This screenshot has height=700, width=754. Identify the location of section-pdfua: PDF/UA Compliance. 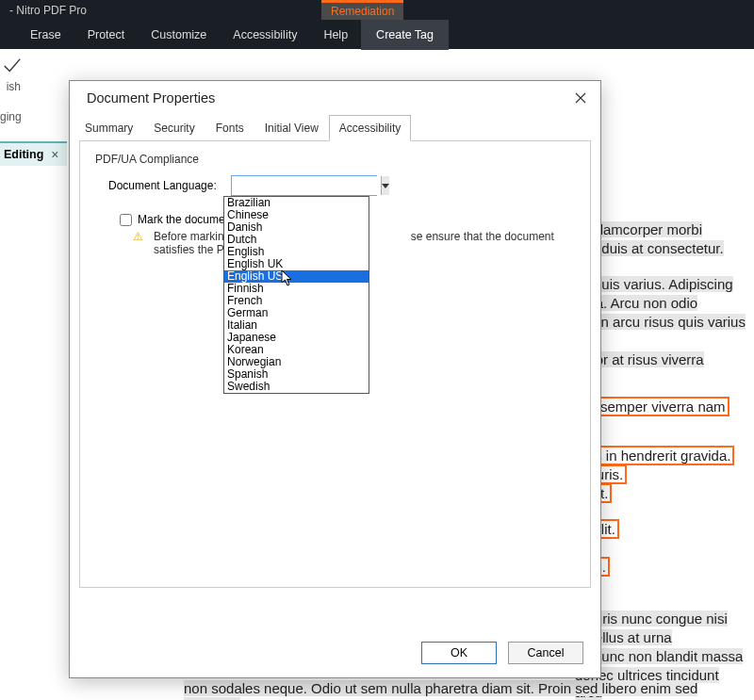
(336, 159).